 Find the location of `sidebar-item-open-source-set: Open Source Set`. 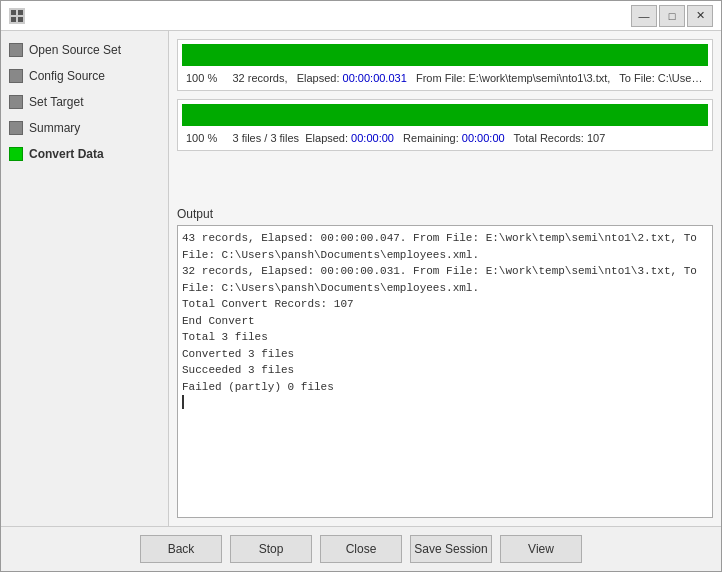

sidebar-item-open-source-set: Open Source Set is located at coordinates (84, 50).